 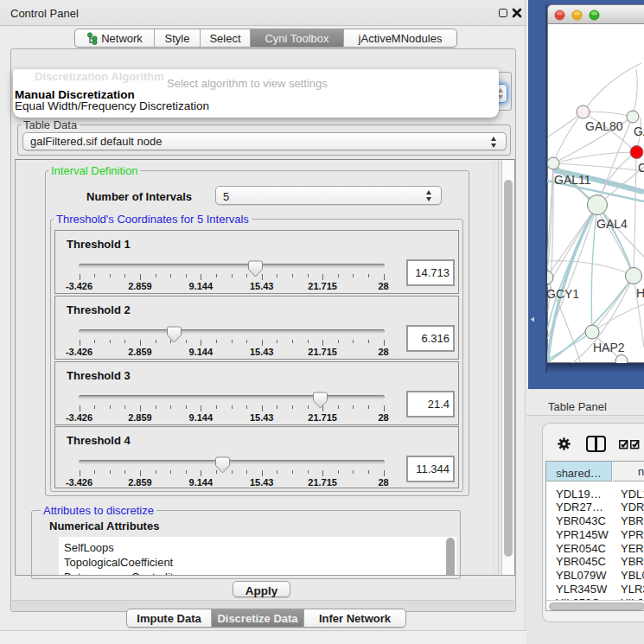 What do you see at coordinates (640, 293) in the screenshot?
I see `svg-text: HIS4` at bounding box center [640, 293].